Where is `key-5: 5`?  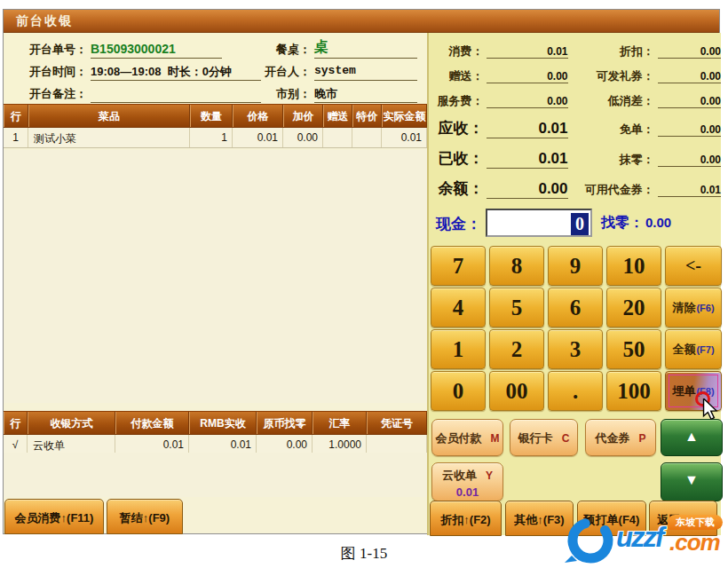 key-5: 5 is located at coordinates (517, 307).